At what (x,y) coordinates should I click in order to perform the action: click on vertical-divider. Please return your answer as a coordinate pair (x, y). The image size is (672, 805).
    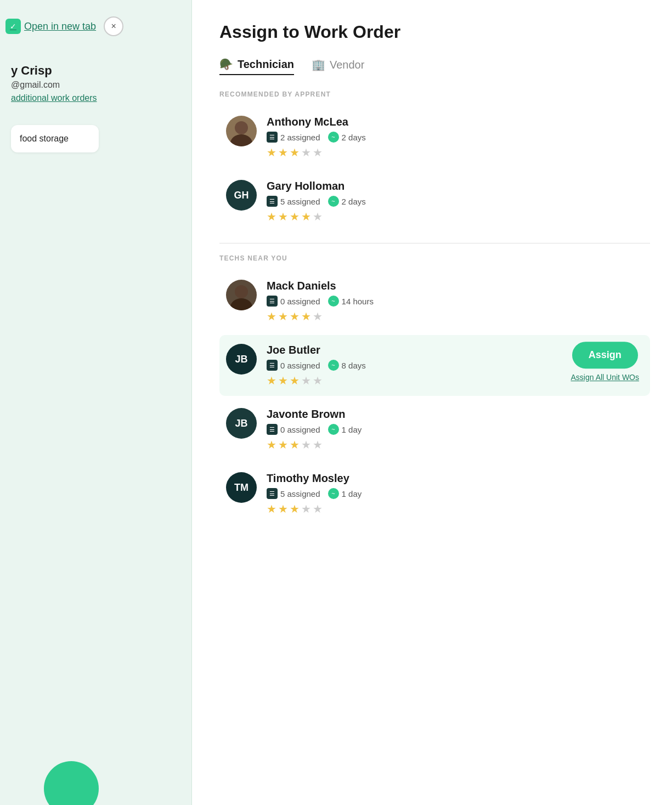
    Looking at the image, I should click on (192, 402).